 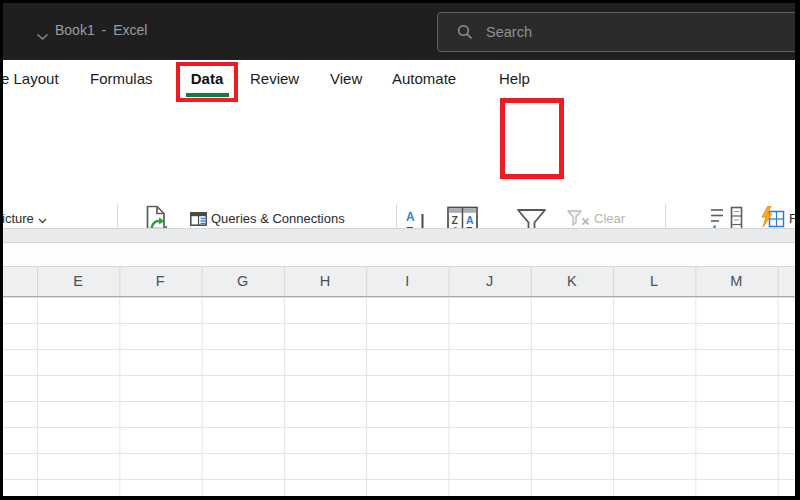 I want to click on title-bar: Book1 - Excel Search, so click(x=400, y=30).